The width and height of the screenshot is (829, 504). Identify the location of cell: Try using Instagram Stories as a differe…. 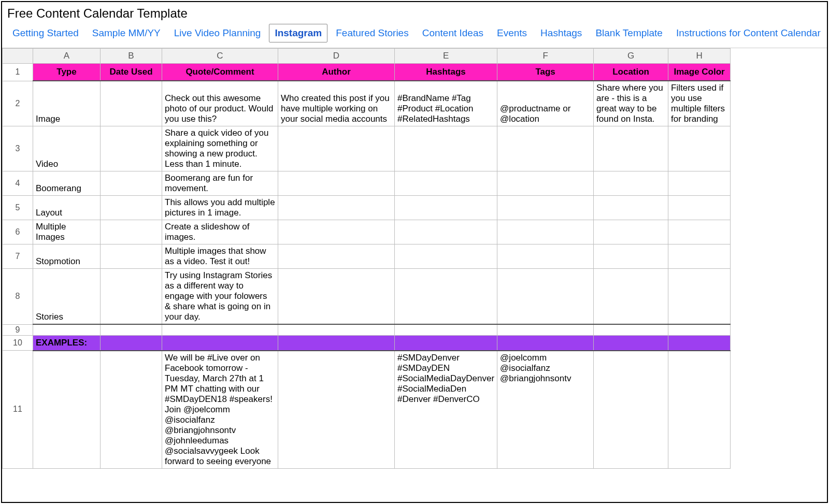
(220, 297).